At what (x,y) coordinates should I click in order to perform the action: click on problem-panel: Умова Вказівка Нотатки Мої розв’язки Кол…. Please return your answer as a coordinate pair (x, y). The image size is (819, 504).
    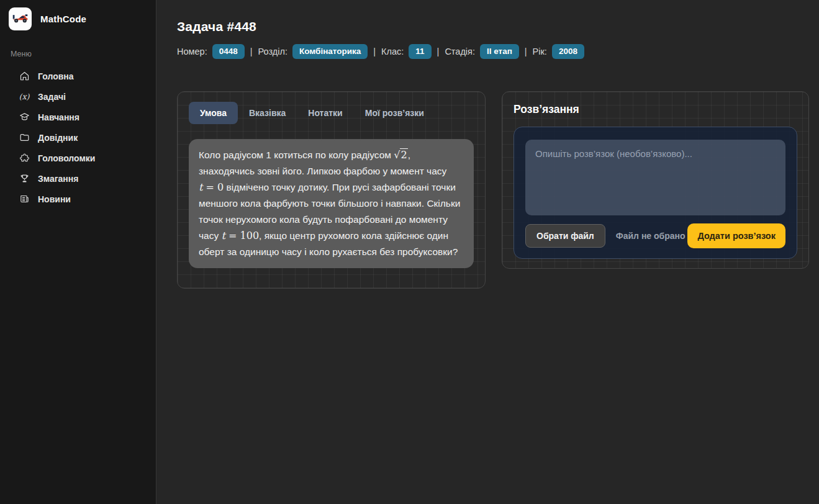
    Looking at the image, I should click on (332, 190).